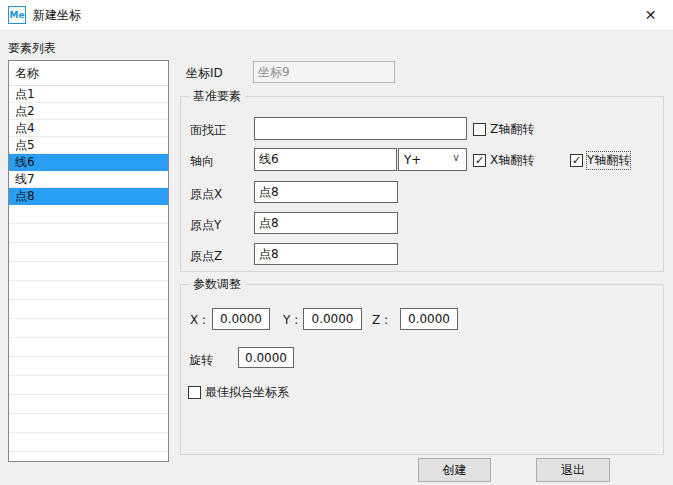 The width and height of the screenshot is (673, 485). What do you see at coordinates (504, 160) in the screenshot?
I see `flip-x-checkbox: ✓ X轴翻转` at bounding box center [504, 160].